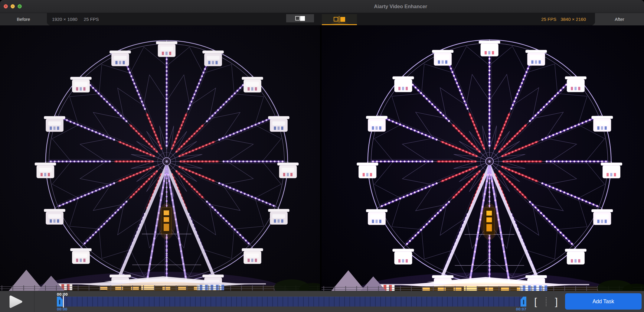  Describe the element at coordinates (514, 309) in the screenshot. I see `trim-end-label: 00:07` at that location.